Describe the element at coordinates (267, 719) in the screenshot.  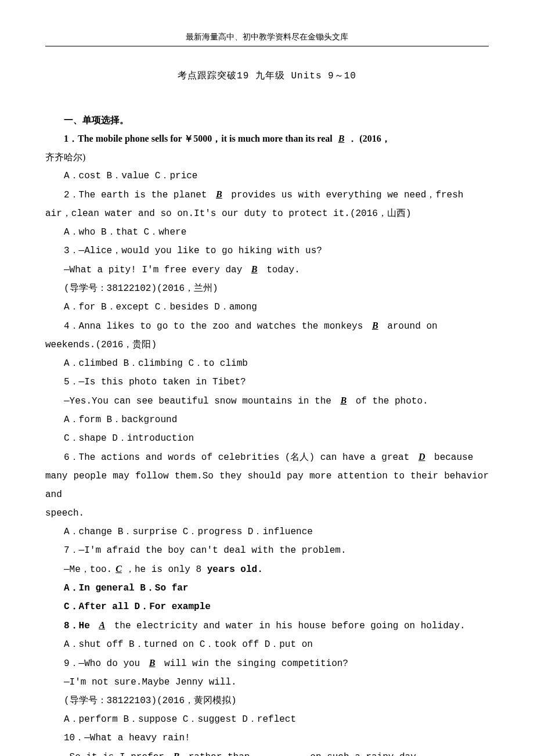
I see `question-9-options: A．perform B．suppose C．suggest D．reflect` at that location.